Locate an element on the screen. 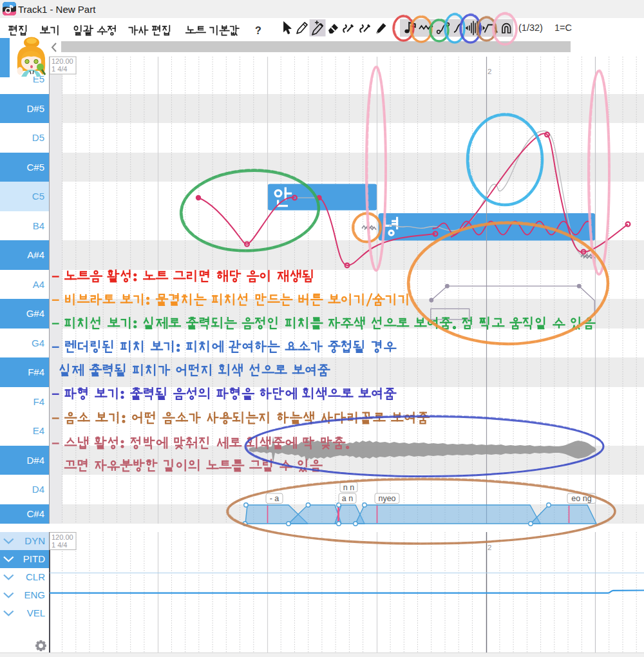 This screenshot has height=657, width=644. svg-text: 1=C is located at coordinates (563, 28).